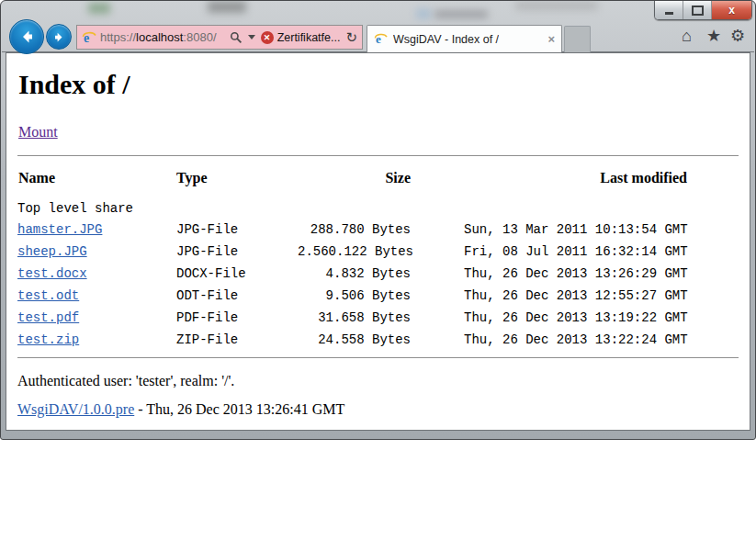 The width and height of the screenshot is (756, 551). What do you see at coordinates (378, 318) in the screenshot?
I see `table-row: test.pdf PDF-File 31.658 Bytes Thu, 26 D…` at bounding box center [378, 318].